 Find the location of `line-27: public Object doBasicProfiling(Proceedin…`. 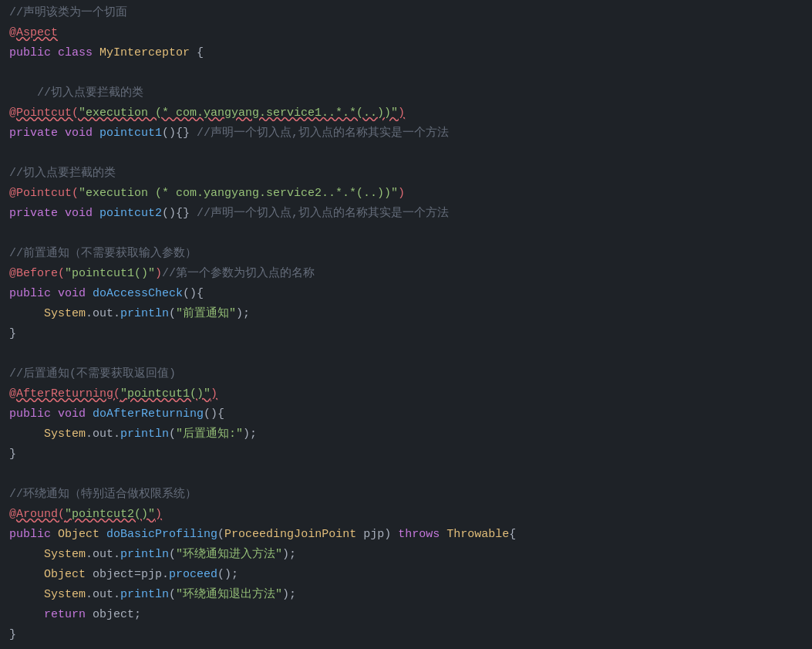

line-27: public Object doBasicProfiling(Proceedin… is located at coordinates (410, 535).